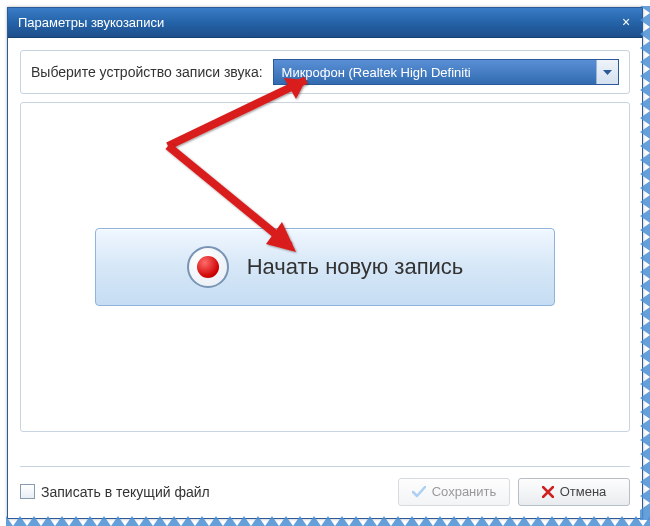  Describe the element at coordinates (435, 72) in the screenshot. I see `device-selected: Микрофон (Realtek High Definiti` at that location.